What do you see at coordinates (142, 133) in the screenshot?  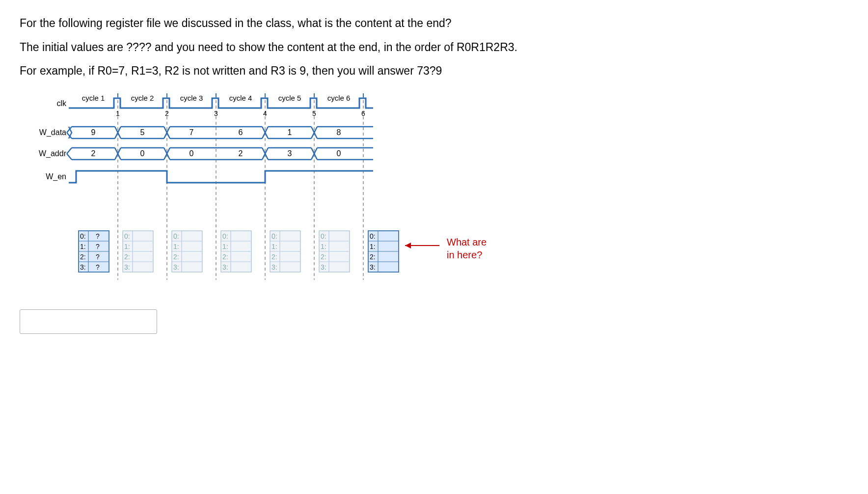 I see `wdata-2: 5` at bounding box center [142, 133].